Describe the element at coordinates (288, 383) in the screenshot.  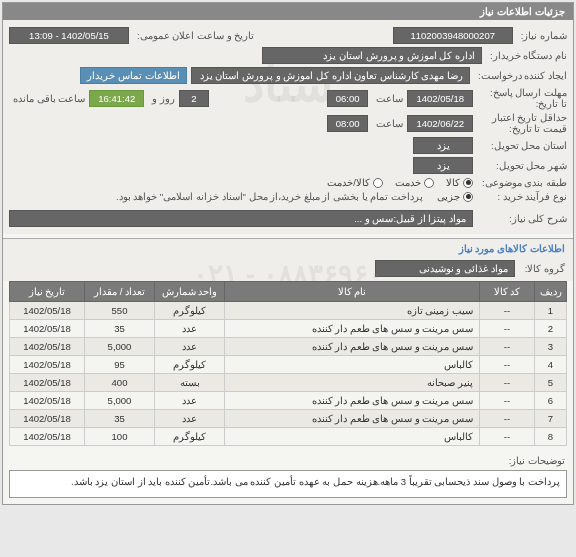
I see `table-row: 5--پنیر صبحانهبسته4001402/05/18` at that location.